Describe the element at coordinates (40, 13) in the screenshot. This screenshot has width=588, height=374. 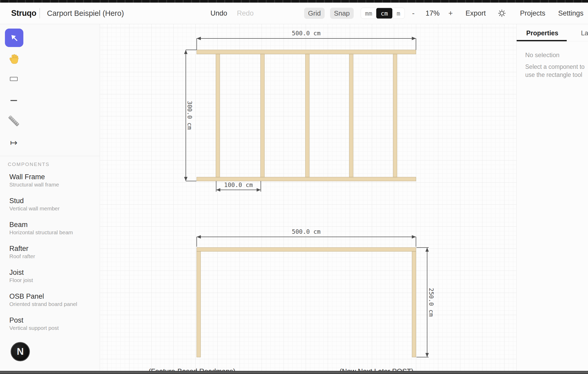
I see `toolbar-divider` at that location.